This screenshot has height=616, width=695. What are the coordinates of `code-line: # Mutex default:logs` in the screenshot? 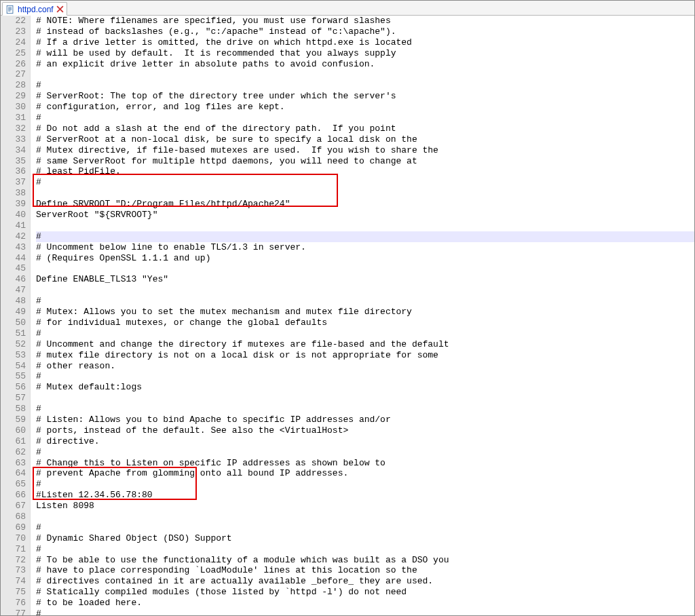 It's located at (365, 387).